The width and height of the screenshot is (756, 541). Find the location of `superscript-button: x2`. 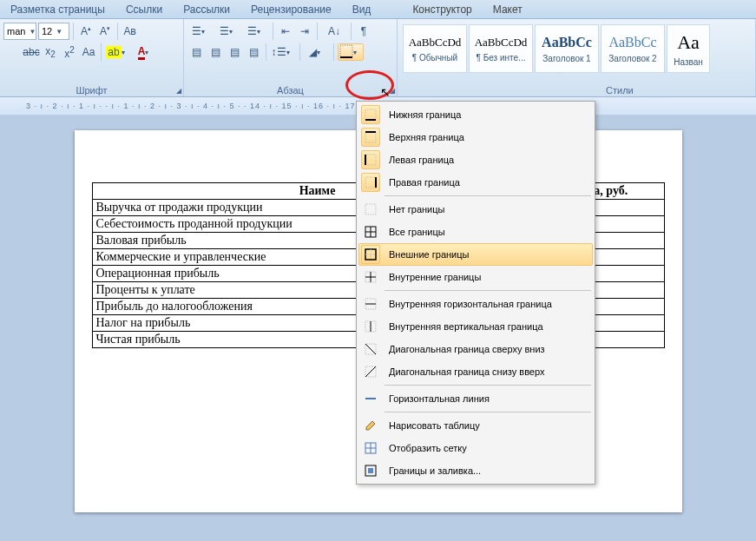

superscript-button: x2 is located at coordinates (69, 52).